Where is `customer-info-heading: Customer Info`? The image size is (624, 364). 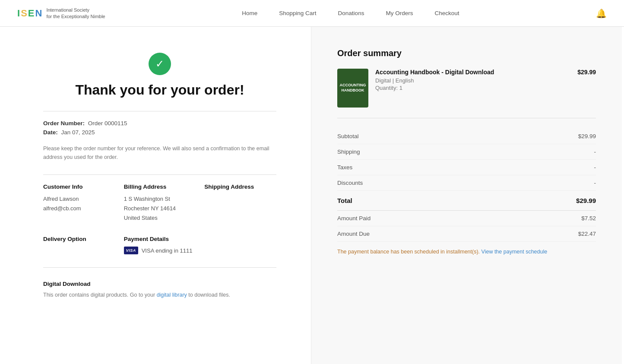 customer-info-heading: Customer Info is located at coordinates (79, 187).